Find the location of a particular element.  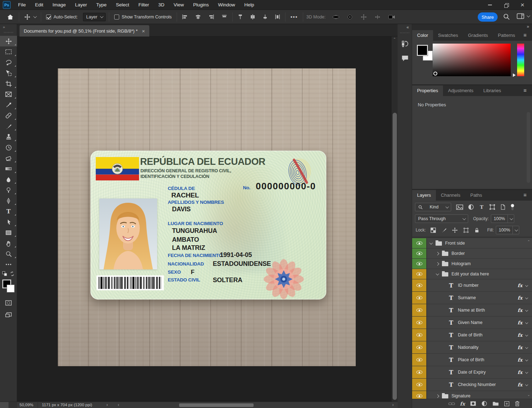

menu-item: Plugins is located at coordinates (201, 5).